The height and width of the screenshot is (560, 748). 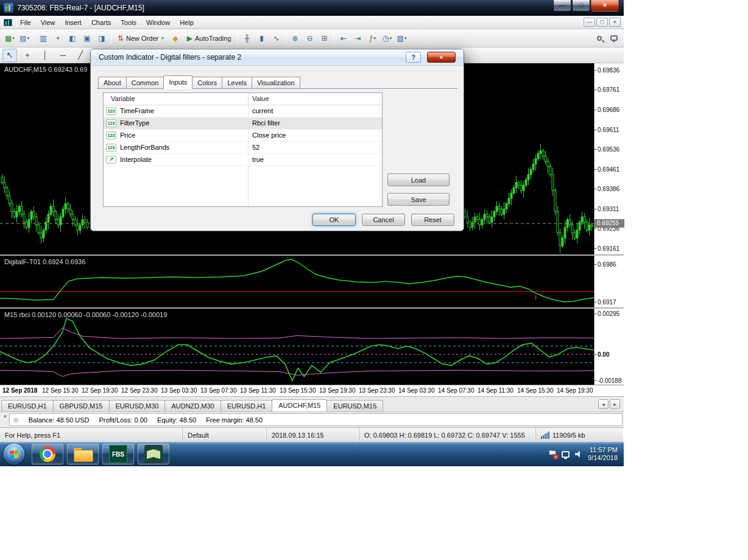 I want to click on market-watch-icon: ▥, so click(x=43, y=38).